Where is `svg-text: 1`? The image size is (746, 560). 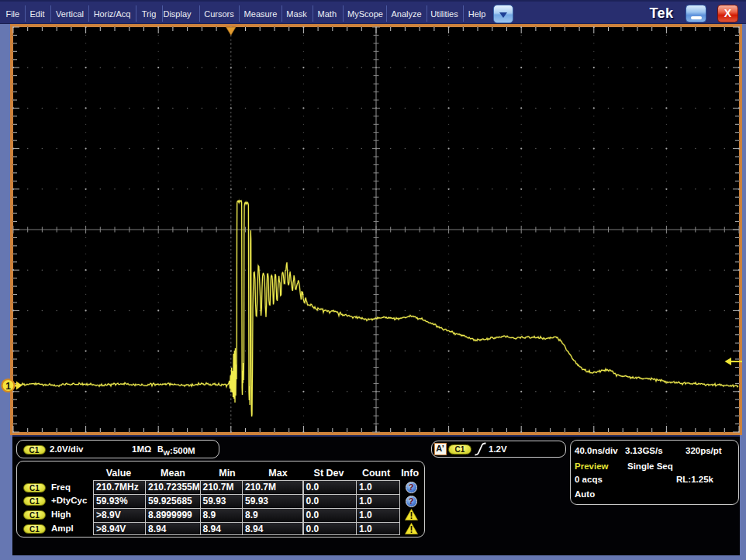
svg-text: 1 is located at coordinates (8, 386).